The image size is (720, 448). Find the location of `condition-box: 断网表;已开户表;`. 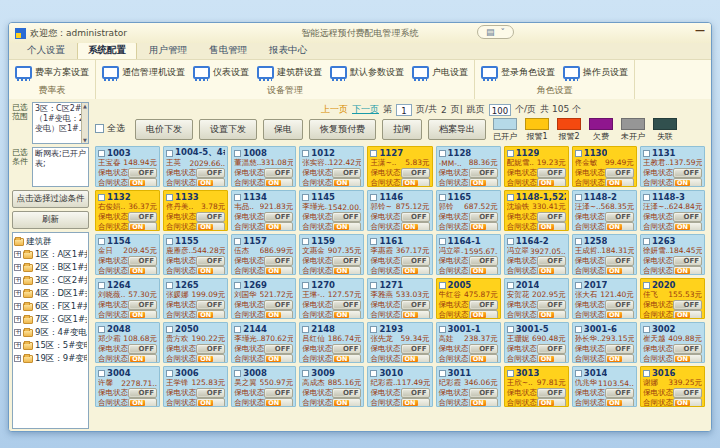

condition-box: 断网表;已开户表; is located at coordinates (60, 167).